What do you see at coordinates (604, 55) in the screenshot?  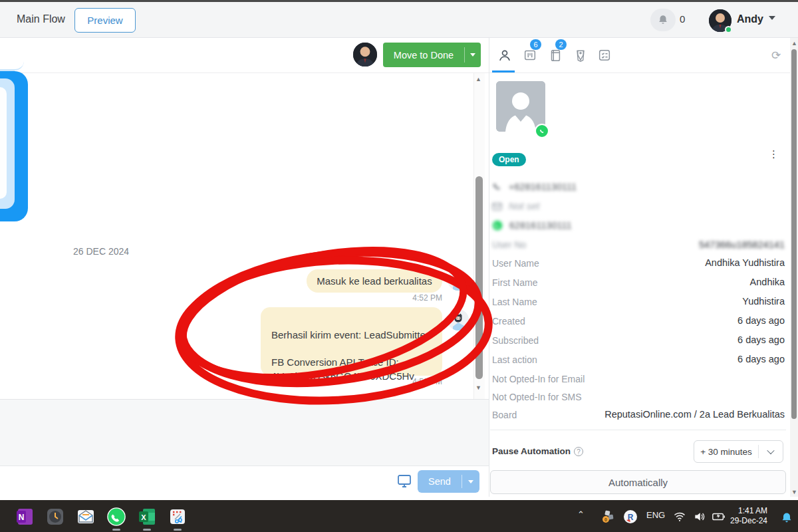 I see `checklist-icon` at bounding box center [604, 55].